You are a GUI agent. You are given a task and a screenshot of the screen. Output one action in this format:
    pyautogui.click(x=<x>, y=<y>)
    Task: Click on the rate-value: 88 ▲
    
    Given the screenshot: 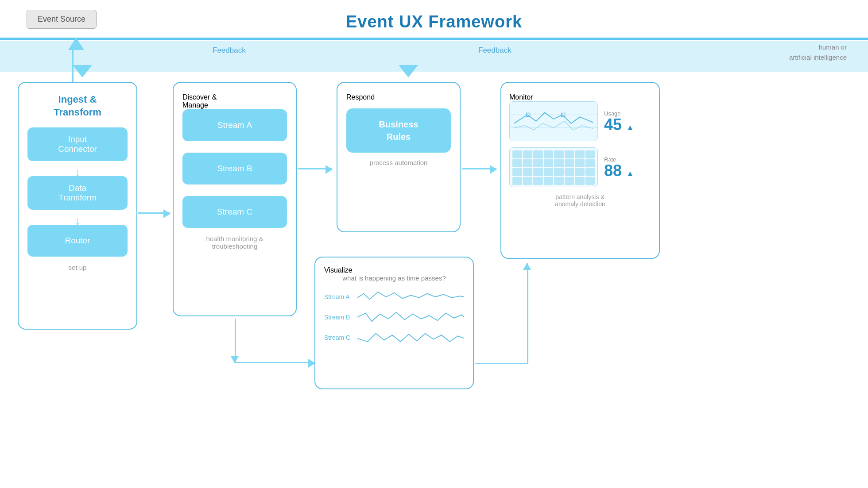 What is the action you would take?
    pyautogui.click(x=619, y=171)
    